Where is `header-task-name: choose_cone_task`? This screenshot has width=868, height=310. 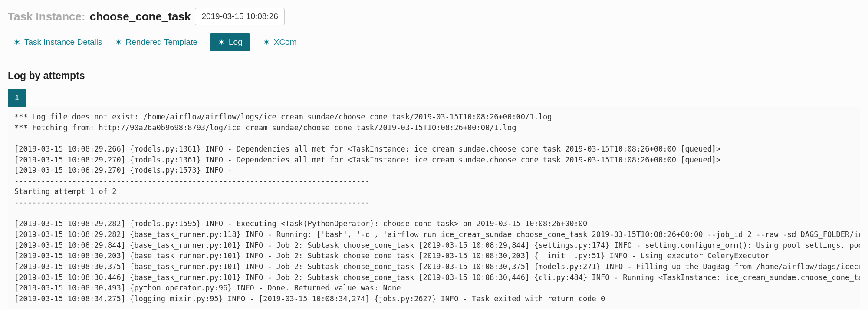
header-task-name: choose_cone_task is located at coordinates (141, 16).